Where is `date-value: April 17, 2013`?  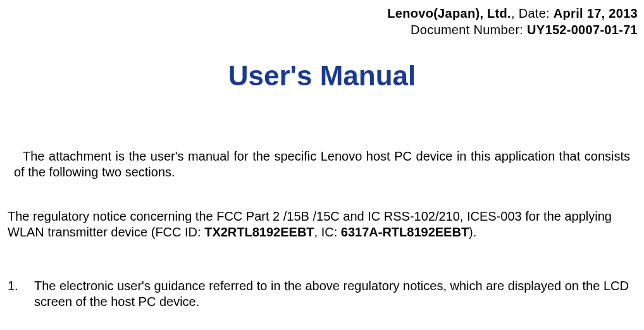 date-value: April 17, 2013 is located at coordinates (596, 13).